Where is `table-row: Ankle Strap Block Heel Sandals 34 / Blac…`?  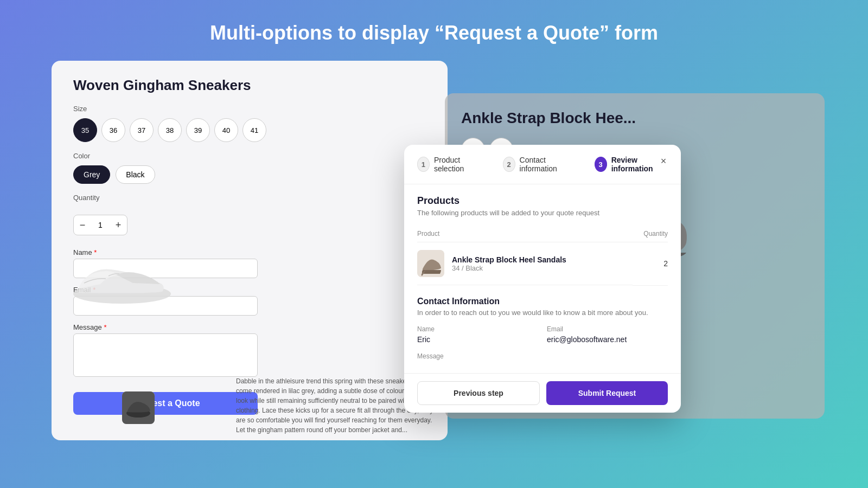
table-row: Ankle Strap Block Heel Sandals 34 / Blac… is located at coordinates (542, 264).